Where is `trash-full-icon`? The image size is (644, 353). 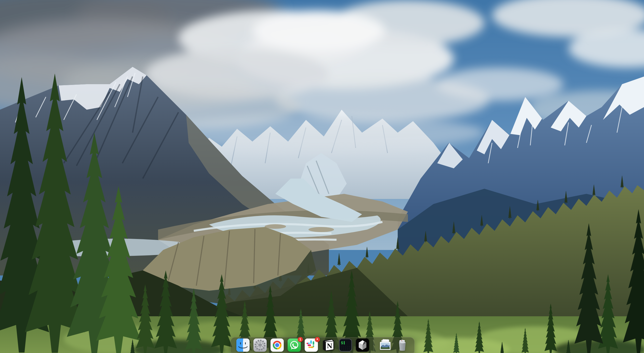 trash-full-icon is located at coordinates (402, 345).